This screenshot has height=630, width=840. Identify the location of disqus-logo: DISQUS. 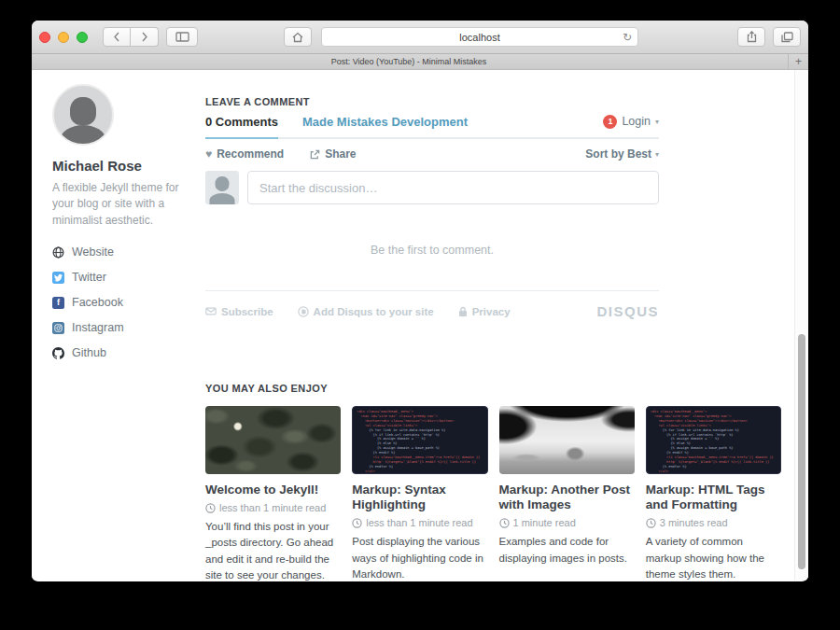
(627, 312).